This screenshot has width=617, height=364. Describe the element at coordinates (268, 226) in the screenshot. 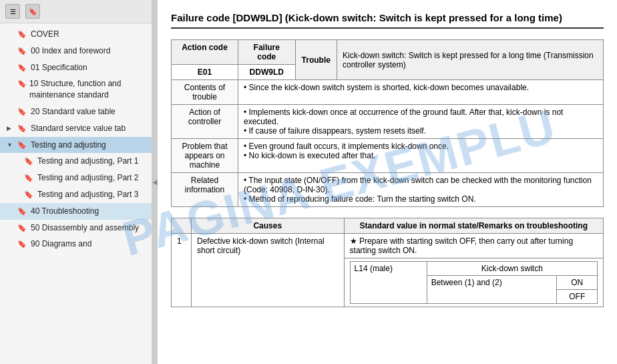

I see `causes-col-causes: Causes` at that location.